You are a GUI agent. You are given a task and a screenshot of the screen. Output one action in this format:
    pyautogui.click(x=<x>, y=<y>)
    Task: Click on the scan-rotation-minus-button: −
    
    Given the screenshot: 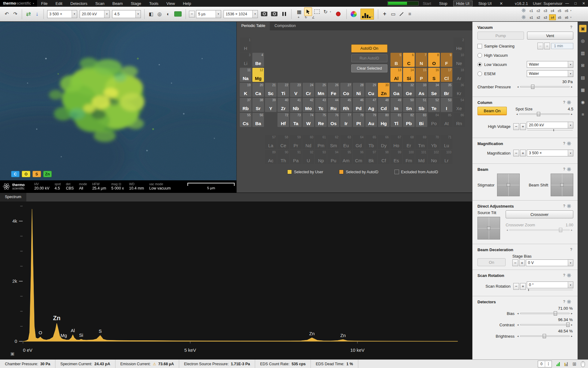 What is the action you would take?
    pyautogui.click(x=516, y=286)
    